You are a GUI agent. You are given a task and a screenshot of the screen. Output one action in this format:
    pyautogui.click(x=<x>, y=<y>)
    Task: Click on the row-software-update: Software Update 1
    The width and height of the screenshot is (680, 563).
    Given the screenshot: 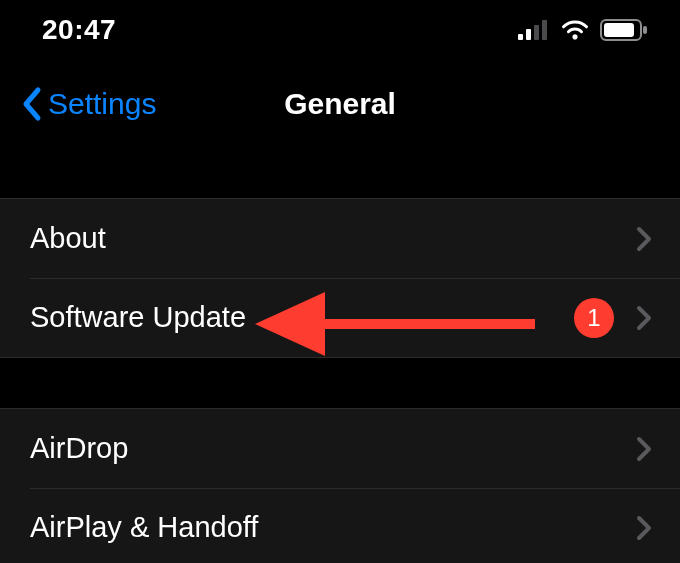 What is the action you would take?
    pyautogui.click(x=340, y=318)
    